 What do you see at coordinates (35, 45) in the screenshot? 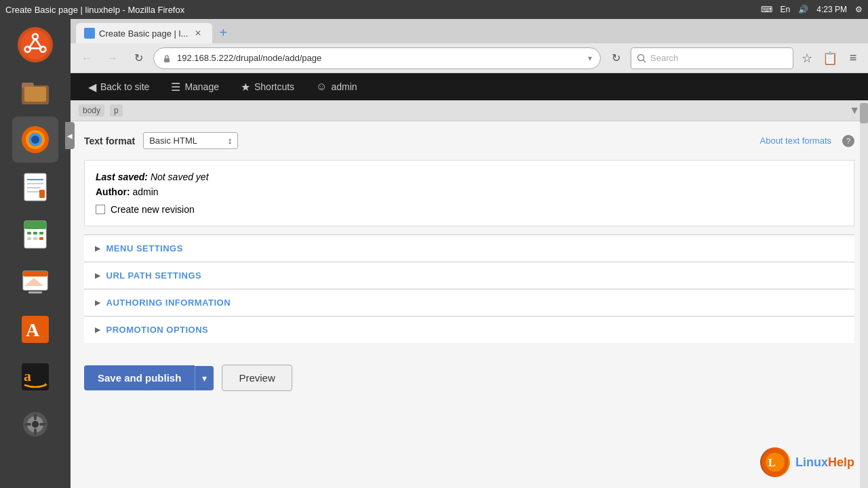
I see `sidebar-item-ubuntu` at bounding box center [35, 45].